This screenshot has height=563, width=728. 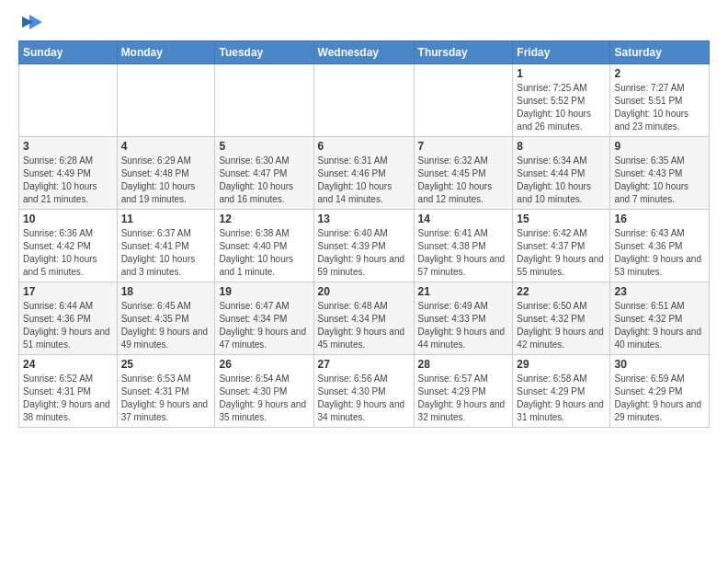 I want to click on calendar-cell: 9Sunrise: 6:35 AM Sunset: 4:43 PM Daylig…, so click(x=660, y=173).